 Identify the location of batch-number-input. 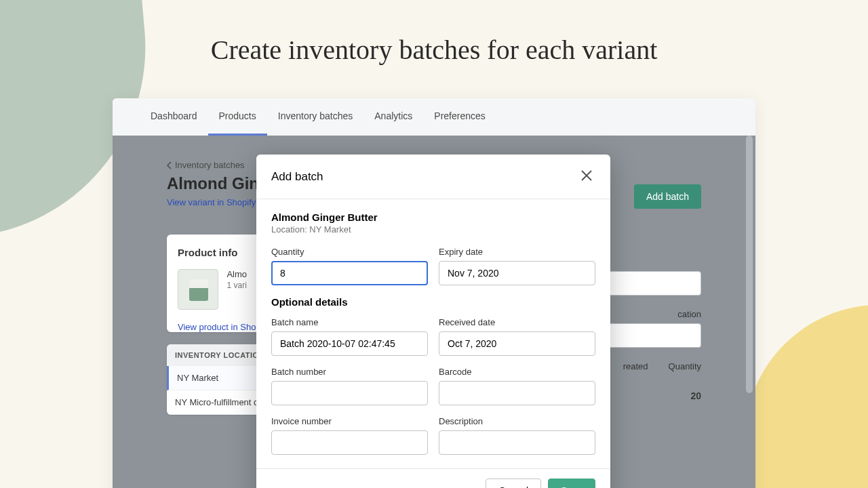
(350, 393).